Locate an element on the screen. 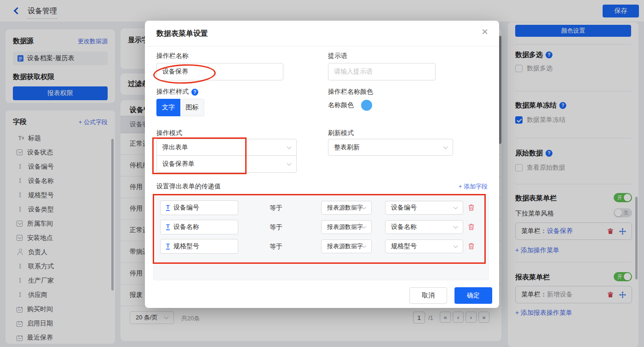 The width and height of the screenshot is (644, 347). action-style-label: 操作栏样式? is located at coordinates (178, 92).